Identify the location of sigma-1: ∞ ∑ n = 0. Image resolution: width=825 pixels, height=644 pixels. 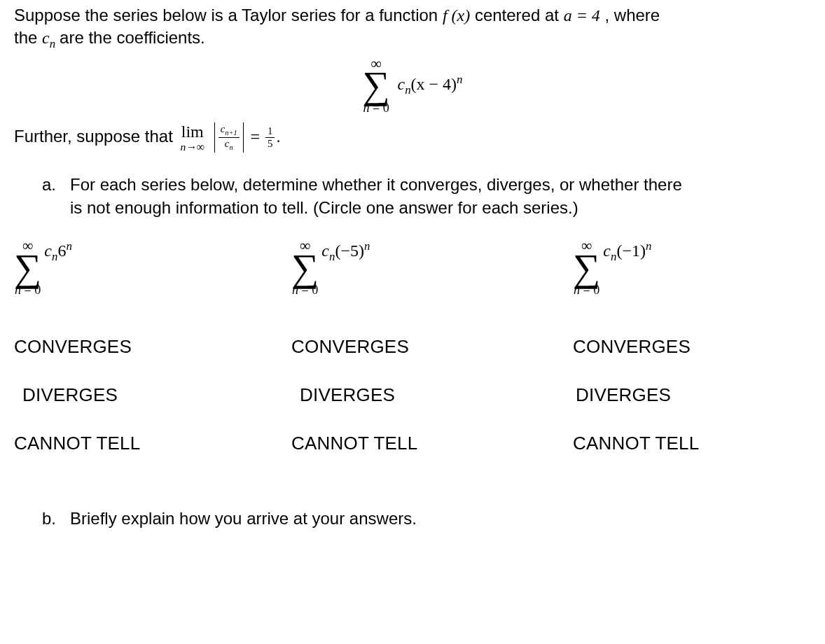
(28, 267).